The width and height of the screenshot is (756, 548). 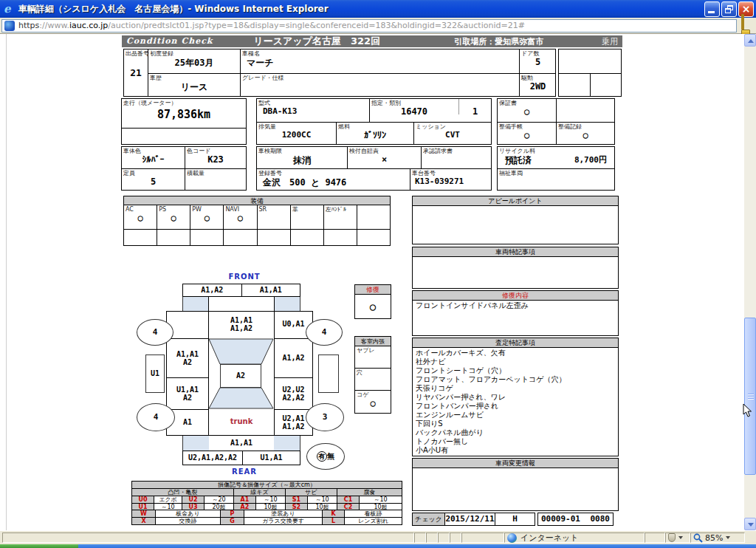 What do you see at coordinates (257, 221) in the screenshot?
I see `equipment-table: 装備 AC○ PS○ PW○ NAVI○ SR 革 左ﾊﾝﾄﾞﾙ` at bounding box center [257, 221].